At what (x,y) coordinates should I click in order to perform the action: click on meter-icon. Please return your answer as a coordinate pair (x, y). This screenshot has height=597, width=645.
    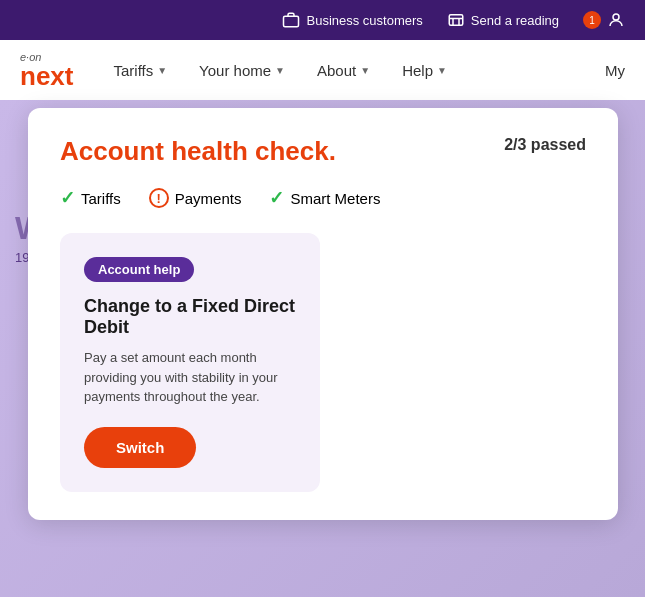
    Looking at the image, I should click on (456, 20).